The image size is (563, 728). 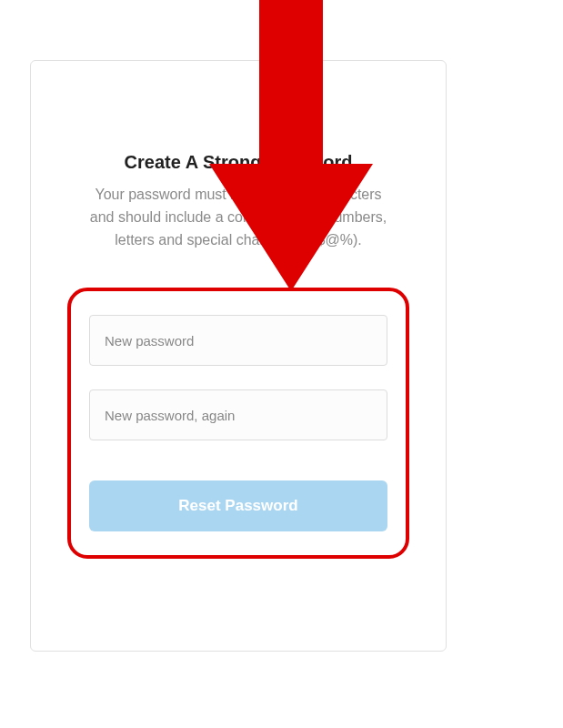 I want to click on card-title: Create A Strong Password, so click(x=238, y=162).